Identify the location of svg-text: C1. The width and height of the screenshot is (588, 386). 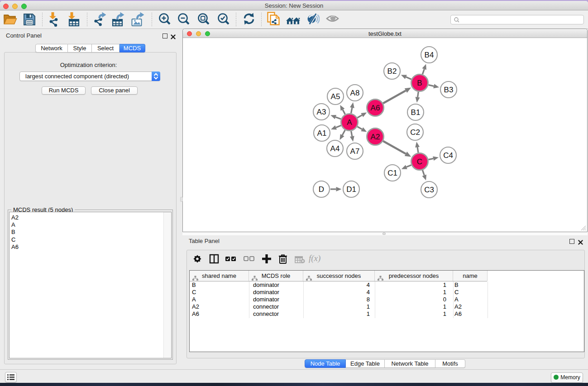
(392, 173).